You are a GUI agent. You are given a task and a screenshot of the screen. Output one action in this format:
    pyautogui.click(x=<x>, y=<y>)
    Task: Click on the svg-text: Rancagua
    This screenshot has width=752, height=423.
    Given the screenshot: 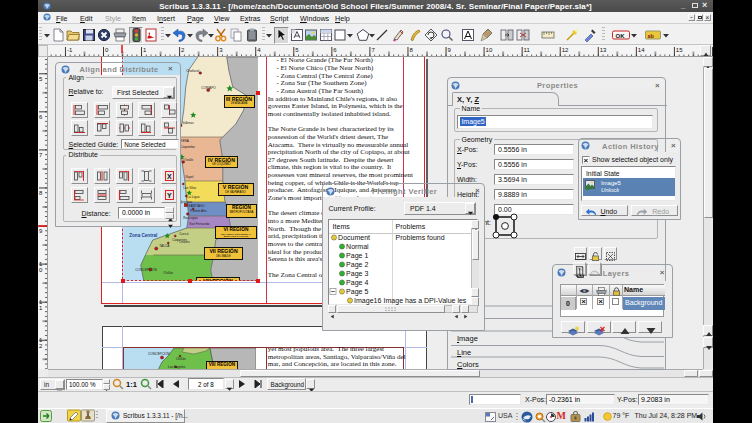 What is the action you would take?
    pyautogui.click(x=190, y=218)
    